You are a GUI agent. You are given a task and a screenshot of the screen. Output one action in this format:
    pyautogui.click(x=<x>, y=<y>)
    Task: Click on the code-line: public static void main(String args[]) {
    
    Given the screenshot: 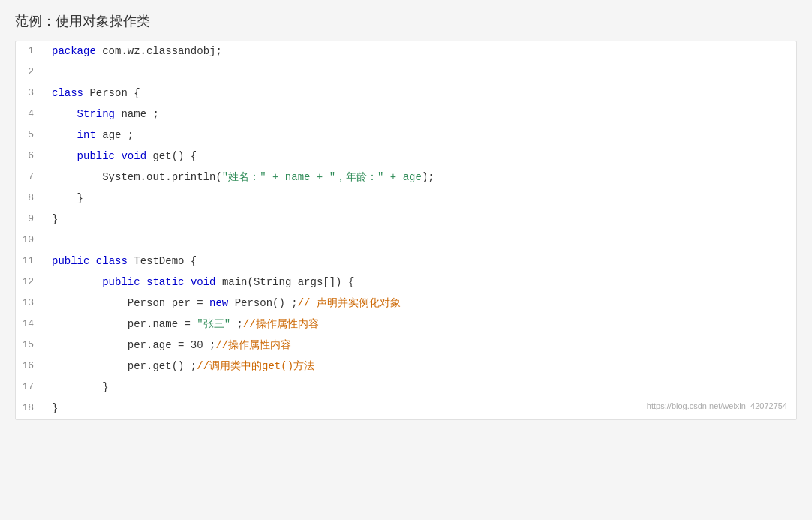 What is the action you would take?
    pyautogui.click(x=421, y=283)
    